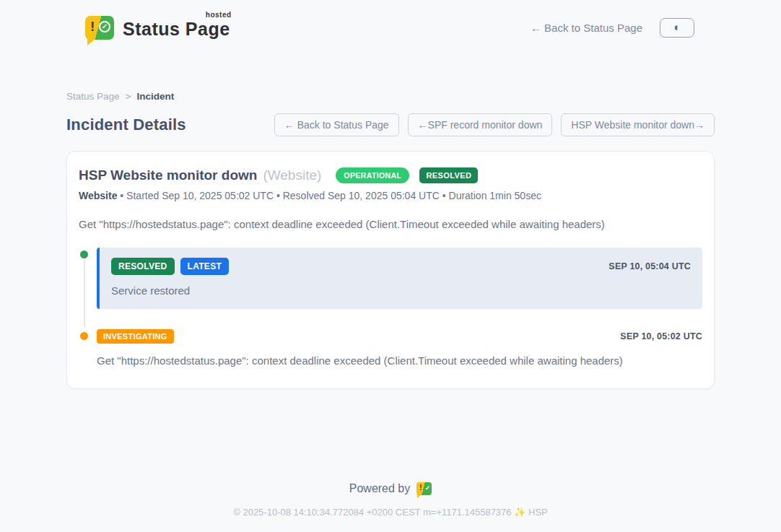 This screenshot has height=532, width=781. Describe the element at coordinates (126, 125) in the screenshot. I see `page-title: Incident Details` at that location.